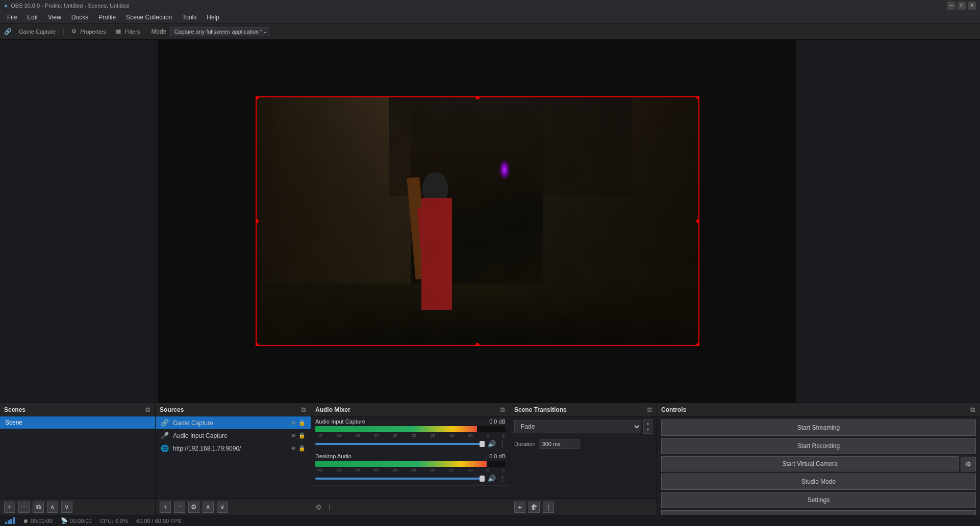 The height and width of the screenshot is (526, 980). Describe the element at coordinates (233, 449) in the screenshot. I see `source-item-url: 🌐 http://192.168.1.79:9090/ 👁 🔒` at that location.